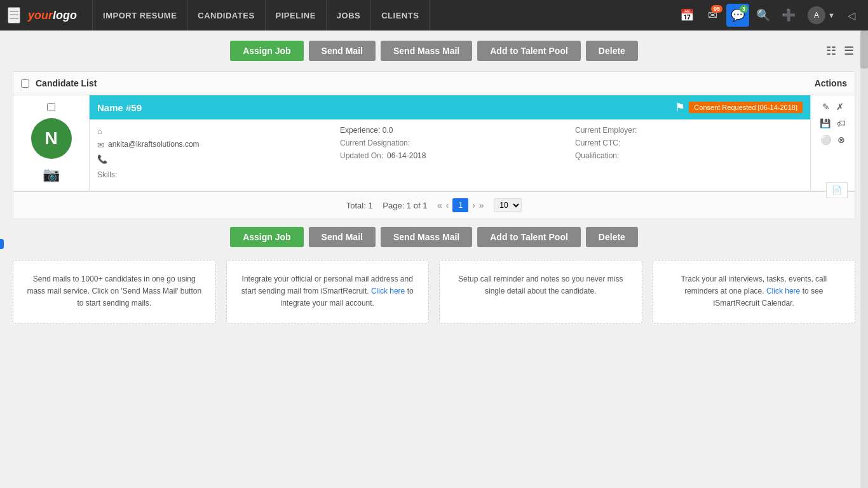 The image size is (868, 488). I want to click on mass-mail-info-card: Send mails to 1000+ candidates in one go…, so click(114, 292).